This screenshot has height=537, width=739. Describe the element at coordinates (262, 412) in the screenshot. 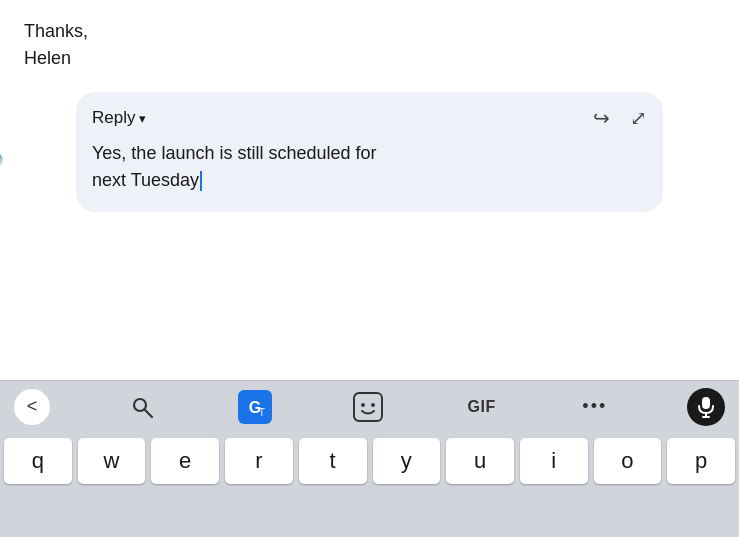

I see `svg-text: T` at that location.